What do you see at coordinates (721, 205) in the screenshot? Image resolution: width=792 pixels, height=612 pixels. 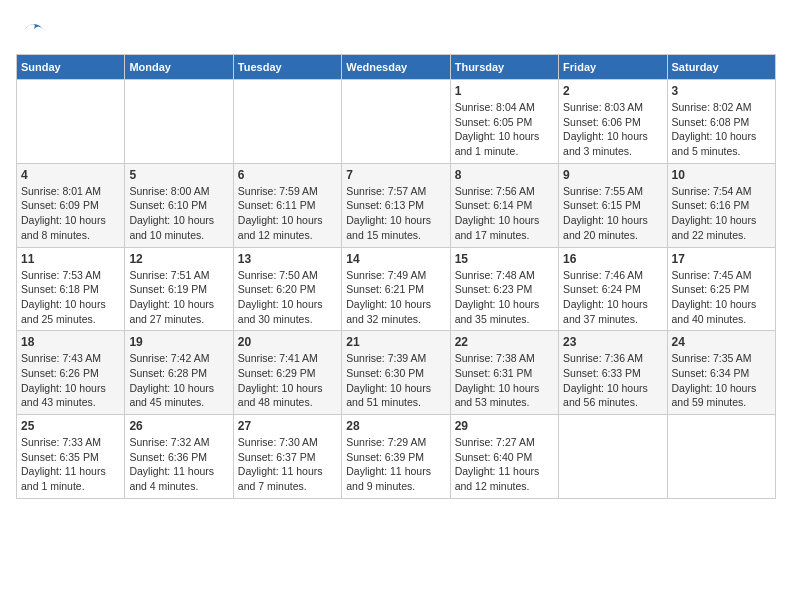 I see `calendar-cell: 10Sunrise: 7:54 AM Sunset: 6:16 PM Dayli…` at bounding box center [721, 205].